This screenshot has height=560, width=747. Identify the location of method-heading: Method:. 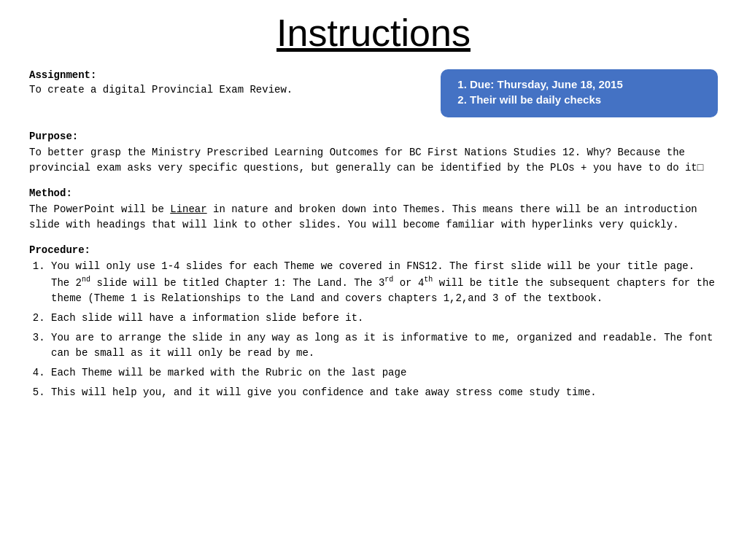
(374, 193).